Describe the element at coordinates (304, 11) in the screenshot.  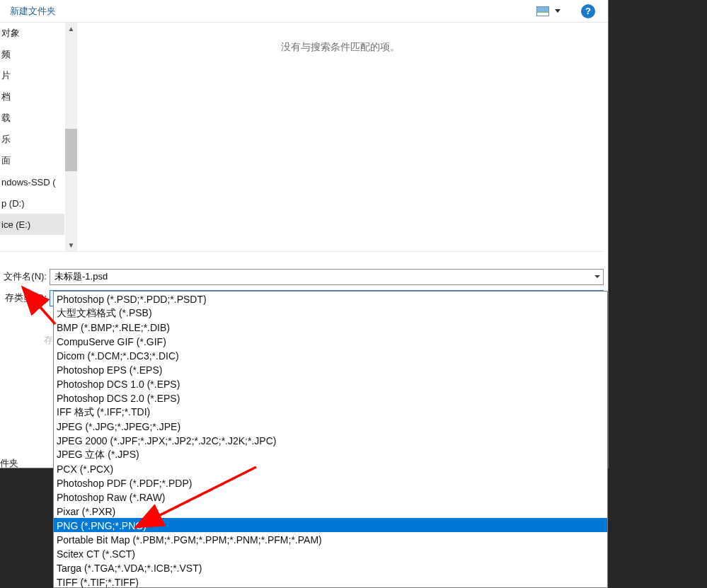
I see `dialog-toolbar: 新建文件夹 ?` at that location.